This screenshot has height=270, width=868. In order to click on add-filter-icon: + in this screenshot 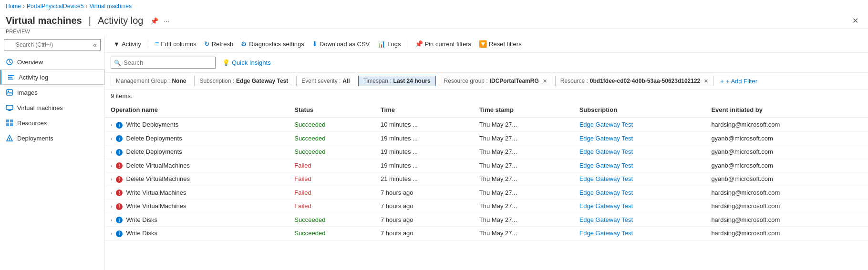, I will do `click(722, 81)`.